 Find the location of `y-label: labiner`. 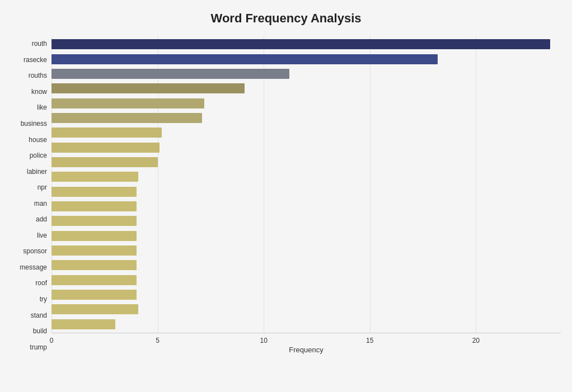

y-label: labiner is located at coordinates (37, 172).